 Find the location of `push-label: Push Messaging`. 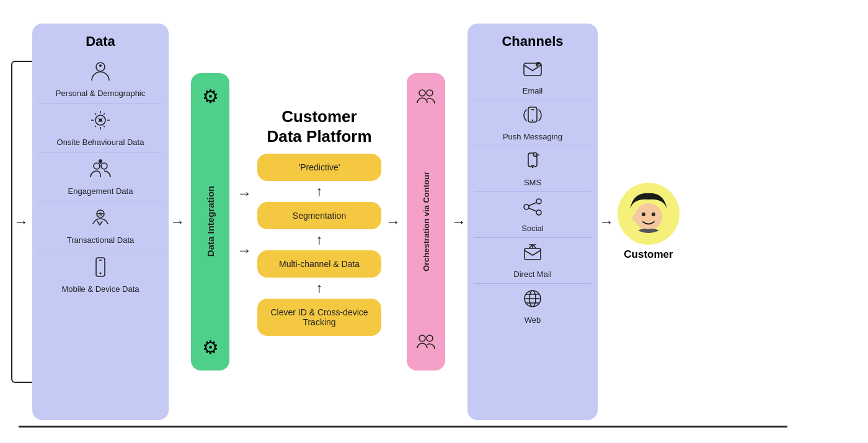

push-label: Push Messaging is located at coordinates (533, 136).